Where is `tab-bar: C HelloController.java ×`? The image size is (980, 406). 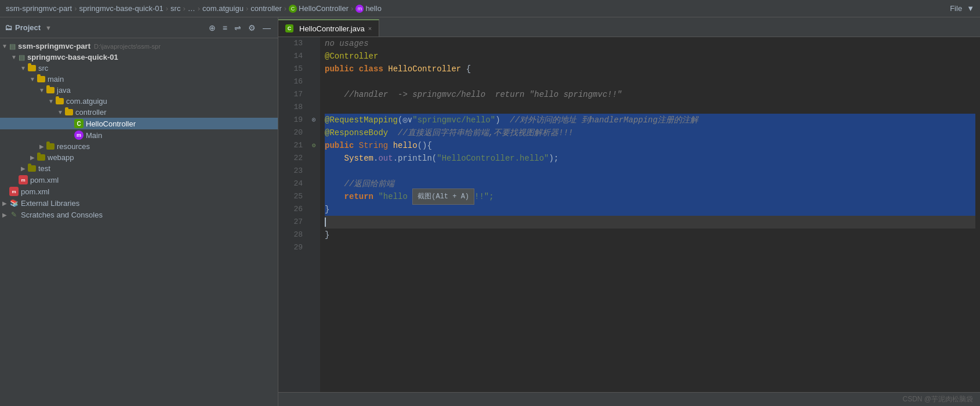 tab-bar: C HelloController.java × is located at coordinates (629, 27).